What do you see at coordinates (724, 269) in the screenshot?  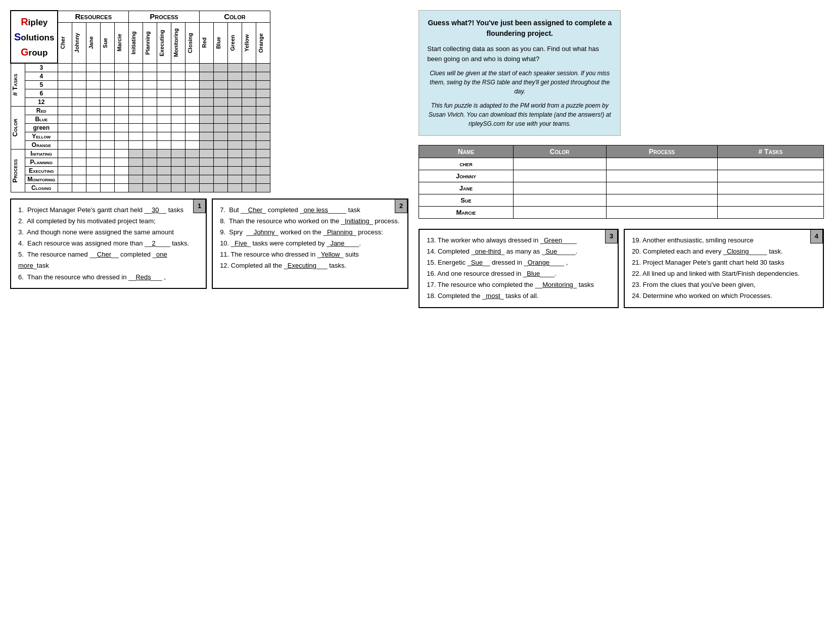 I see `clue-box-4: 4 19. Another enthusiastic, smiling reso…` at bounding box center [724, 269].